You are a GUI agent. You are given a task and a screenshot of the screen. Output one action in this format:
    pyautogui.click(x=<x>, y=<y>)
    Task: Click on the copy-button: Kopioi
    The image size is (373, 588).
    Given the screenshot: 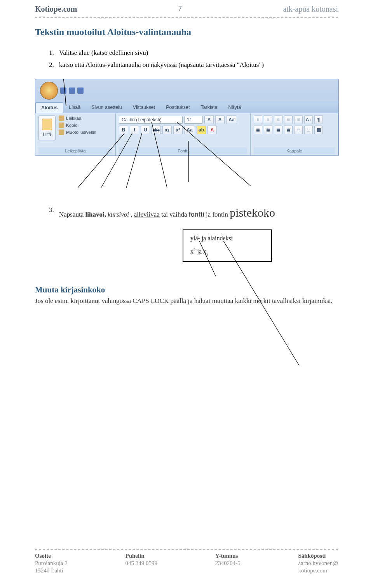 What is the action you would take?
    pyautogui.click(x=78, y=125)
    